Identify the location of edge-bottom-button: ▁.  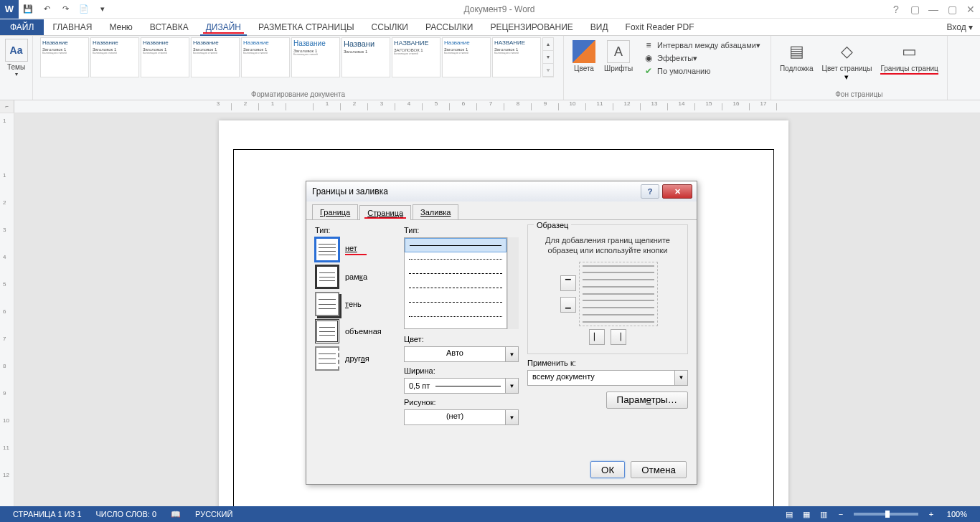
(568, 305).